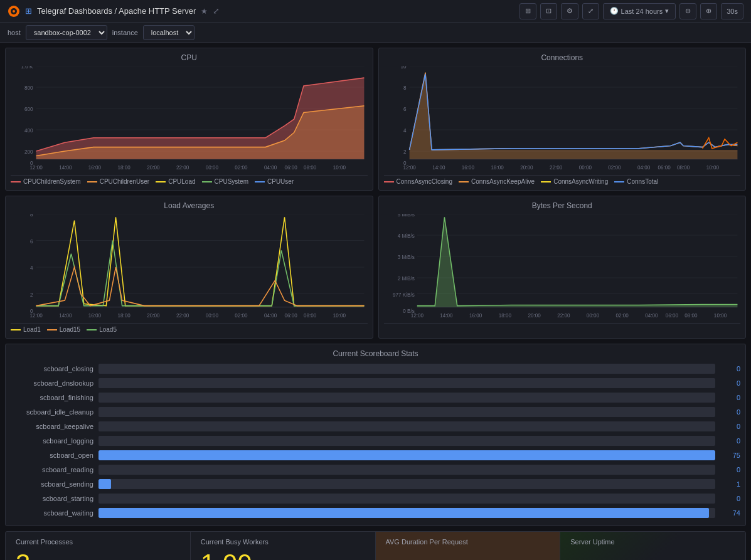 This screenshot has height=560, width=751. Describe the element at coordinates (403, 68) in the screenshot. I see `svg-text: 10` at that location.